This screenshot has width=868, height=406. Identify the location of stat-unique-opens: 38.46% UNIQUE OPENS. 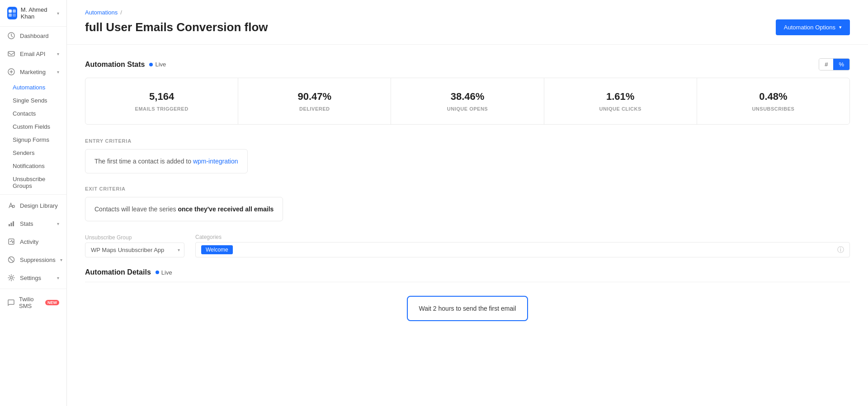
(467, 101).